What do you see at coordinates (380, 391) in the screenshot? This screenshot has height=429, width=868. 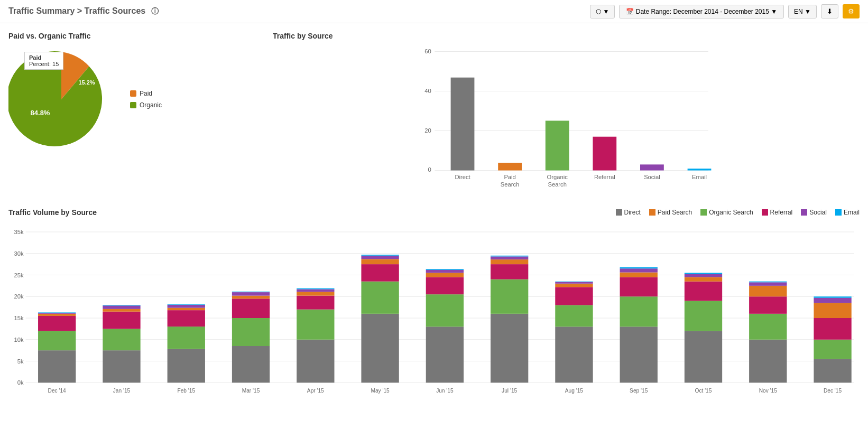 I see `svg-text: May '15` at bounding box center [380, 391].